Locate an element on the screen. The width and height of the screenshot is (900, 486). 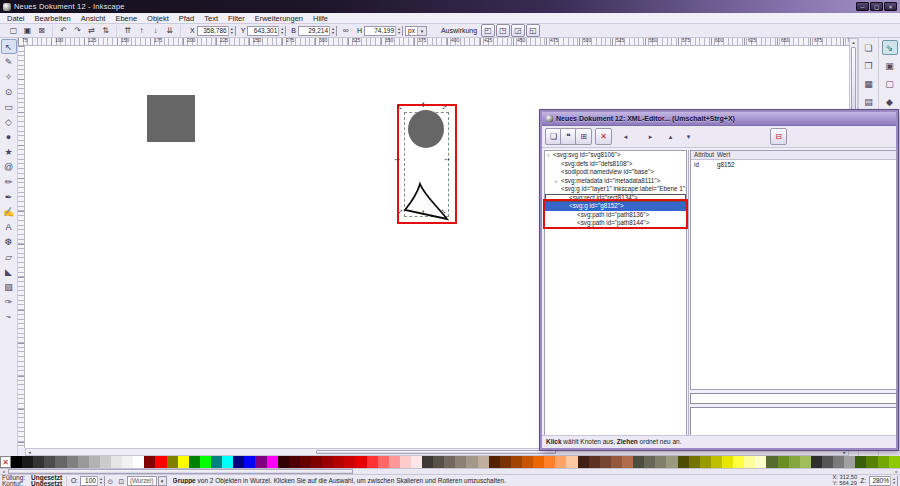
pencil-tool-button: ✏ is located at coordinates (9, 182).